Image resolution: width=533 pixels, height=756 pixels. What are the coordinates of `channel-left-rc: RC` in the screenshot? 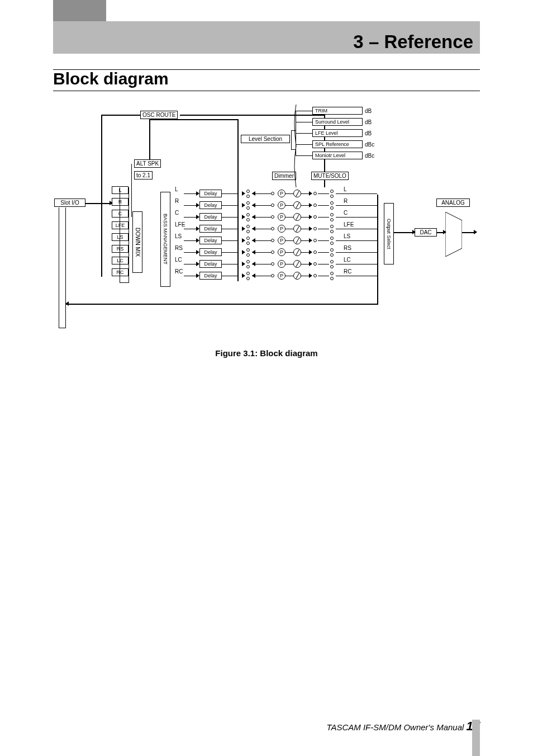 It's located at (120, 272).